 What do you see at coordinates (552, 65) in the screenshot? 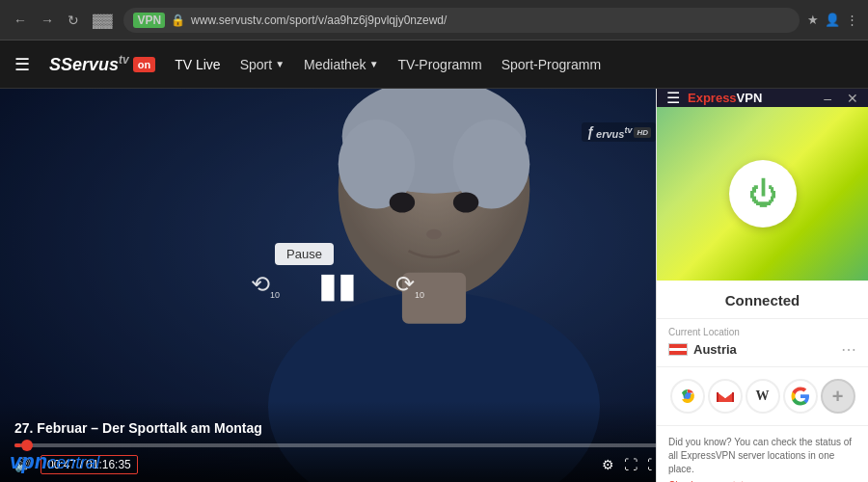
I see `nav-item-sport-programm: Sport-Programm` at bounding box center [552, 65].